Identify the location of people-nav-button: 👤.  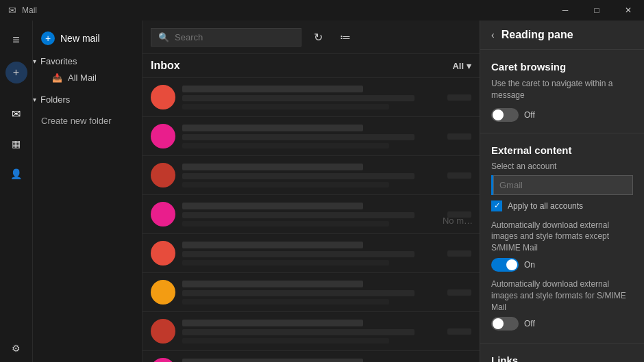
(16, 174).